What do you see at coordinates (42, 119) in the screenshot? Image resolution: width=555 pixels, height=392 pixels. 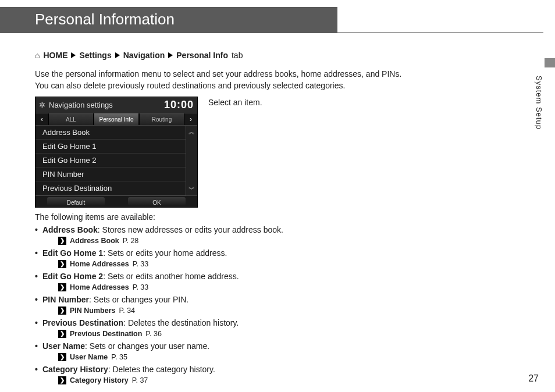 I see `tab-left-arrow: ‹` at bounding box center [42, 119].